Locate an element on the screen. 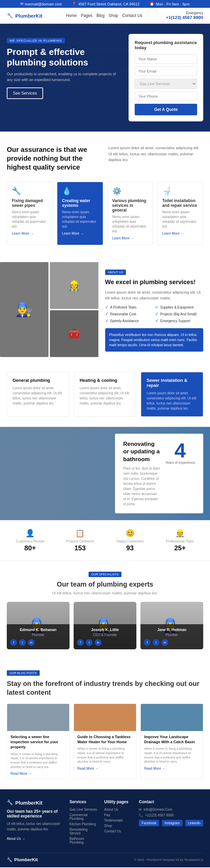  service-card-0: 🔧 Fixing damaged sewer pipes Nemo enim i… is located at coordinates (30, 214).